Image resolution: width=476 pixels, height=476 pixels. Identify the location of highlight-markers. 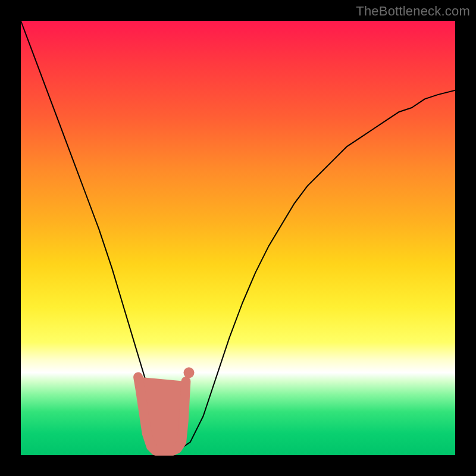
(166, 409).